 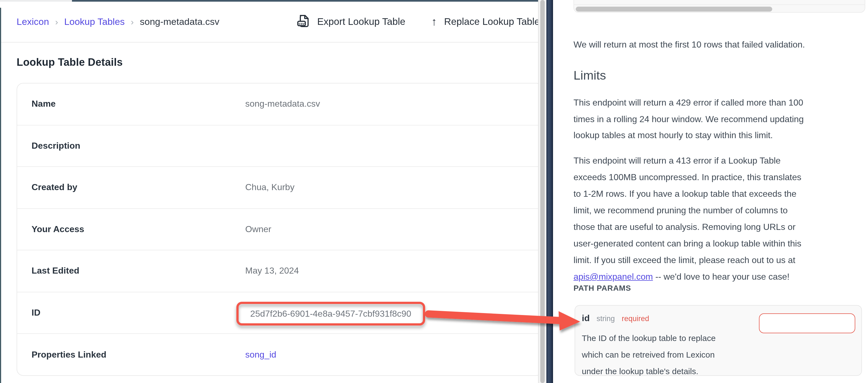 I want to click on table-row-created-by: Created by Chua, Kurby, so click(x=278, y=188).